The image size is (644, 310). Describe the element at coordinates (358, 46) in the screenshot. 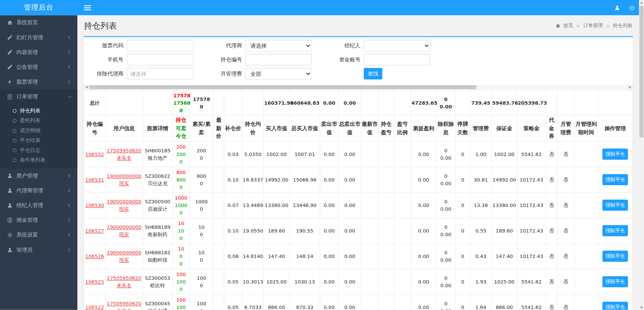

I see `filter-row-1: 股票代码 代理商 请选择 经纪人` at that location.